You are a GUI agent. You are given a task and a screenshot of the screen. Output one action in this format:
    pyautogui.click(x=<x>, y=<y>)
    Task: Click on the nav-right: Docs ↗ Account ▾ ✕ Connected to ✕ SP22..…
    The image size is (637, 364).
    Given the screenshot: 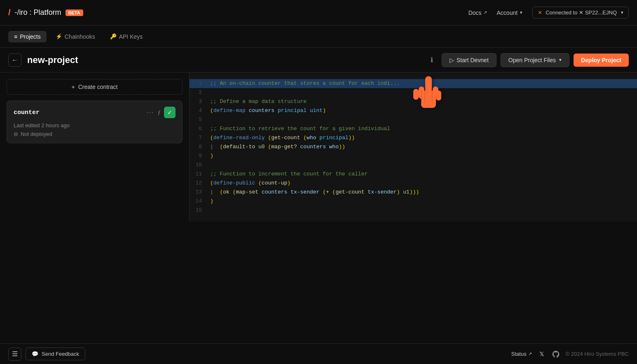 What is the action you would take?
    pyautogui.click(x=549, y=12)
    